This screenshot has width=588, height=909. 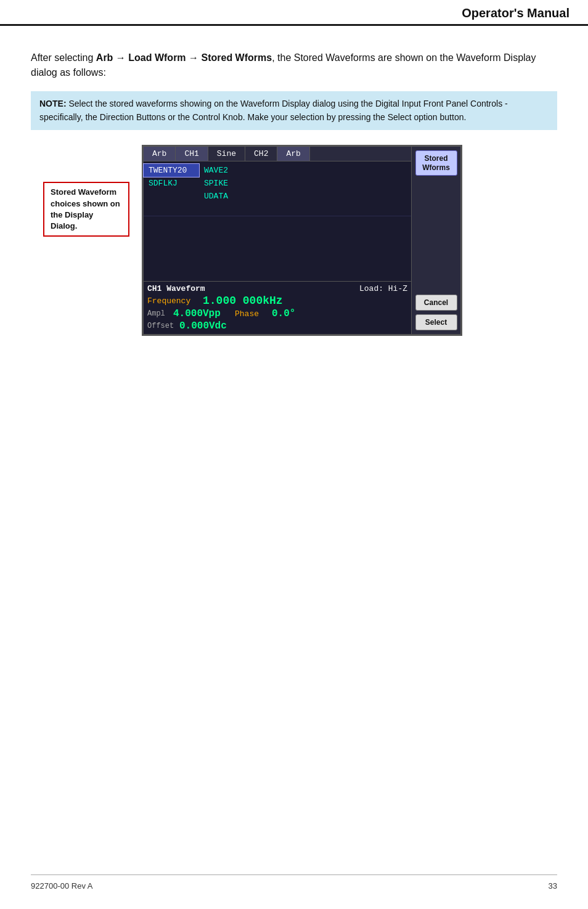 What do you see at coordinates (293, 154) in the screenshot?
I see `tab-arb-right: Arb` at bounding box center [293, 154].